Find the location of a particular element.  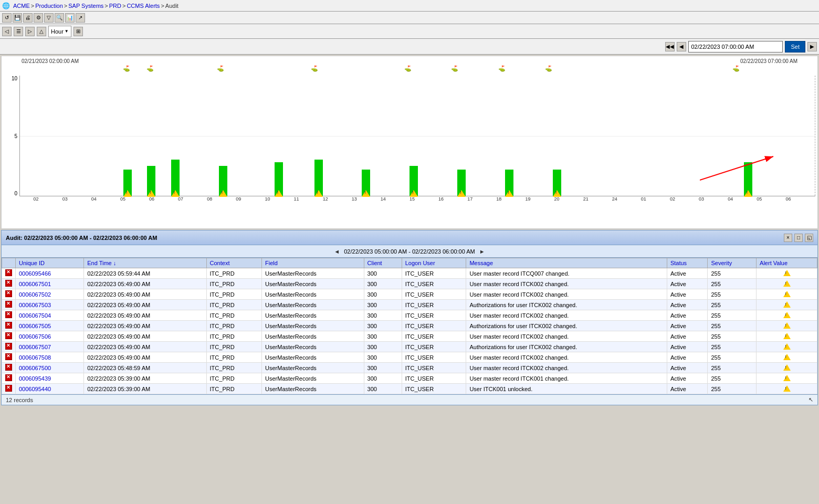

unique-id-cell: 0006067502 is located at coordinates (50, 295).